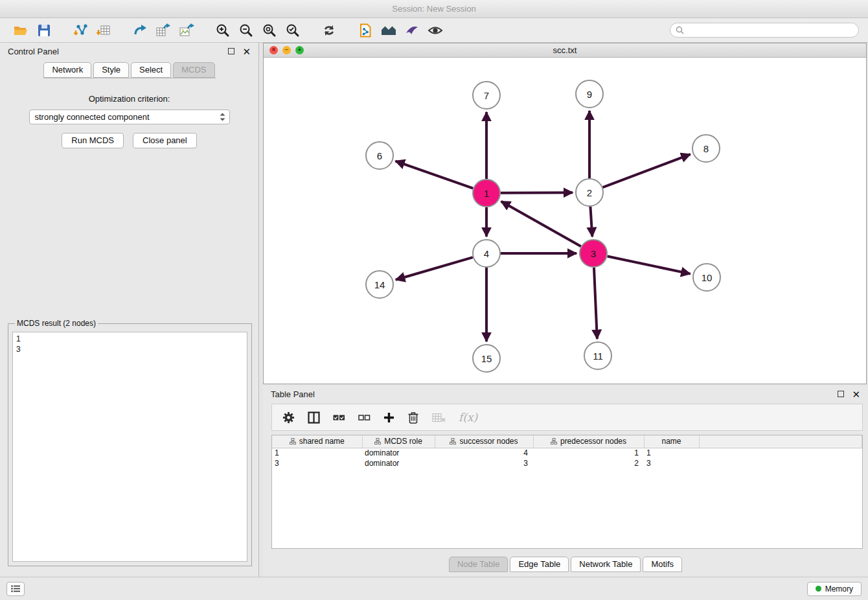 The width and height of the screenshot is (868, 600). Describe the element at coordinates (269, 30) in the screenshot. I see `zoom-fit-button` at that location.